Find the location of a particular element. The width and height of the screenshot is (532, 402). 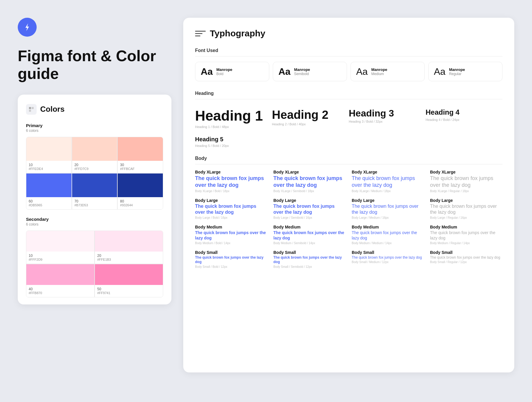

secondary-section: Secondary 6 colors 10 #FFF2D9 is located at coordinates (95, 257).